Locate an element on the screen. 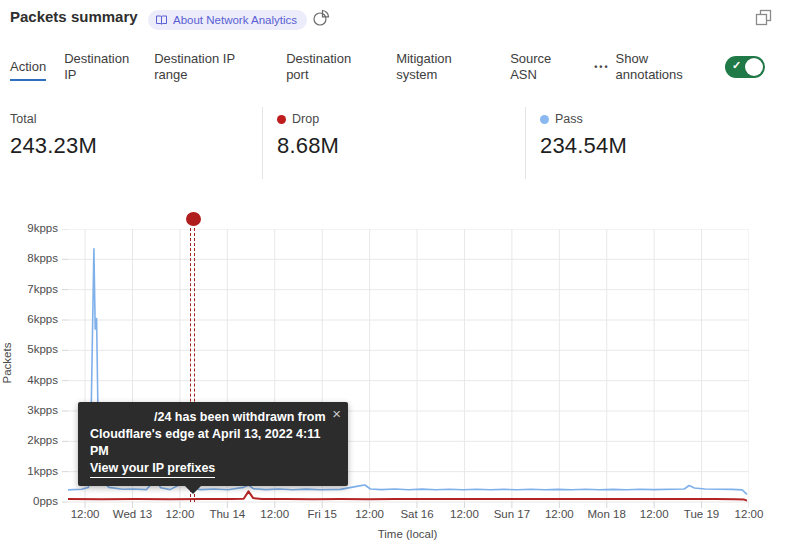  y-axis-tick-labels: 0pps1kpps2kpps3kpps4kpps5kpps6kpps7kpps8… is located at coordinates (29, 366).